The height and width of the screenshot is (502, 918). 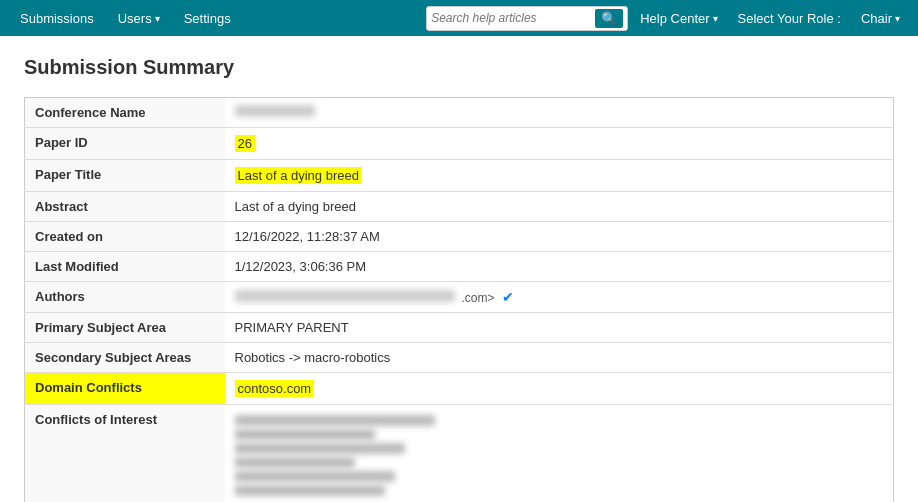 I want to click on table-row: Last Modified 1/12/2023, 3:06:36 PM, so click(x=460, y=267).